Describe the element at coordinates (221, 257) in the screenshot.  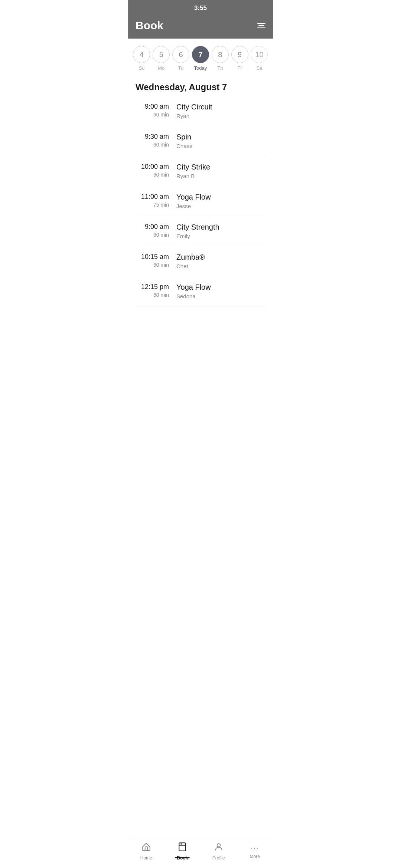
I see `class-name-5: Zumba®` at that location.